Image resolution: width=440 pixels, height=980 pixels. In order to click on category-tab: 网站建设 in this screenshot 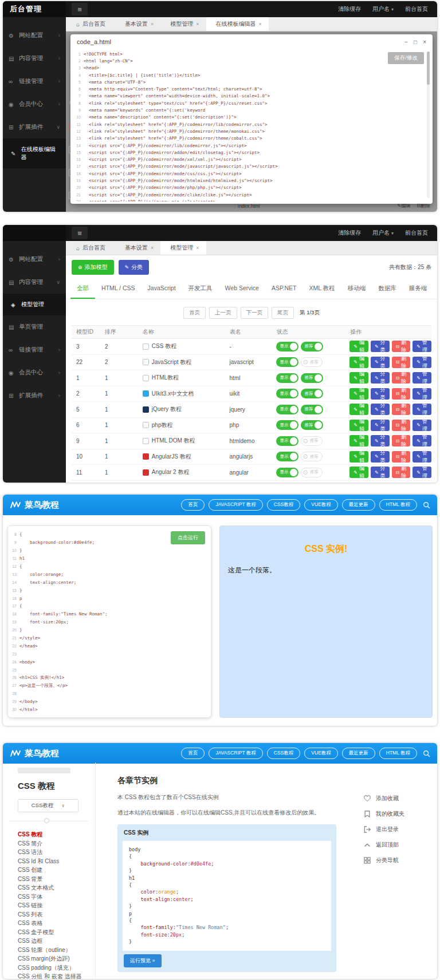, I will do `click(435, 289)`.